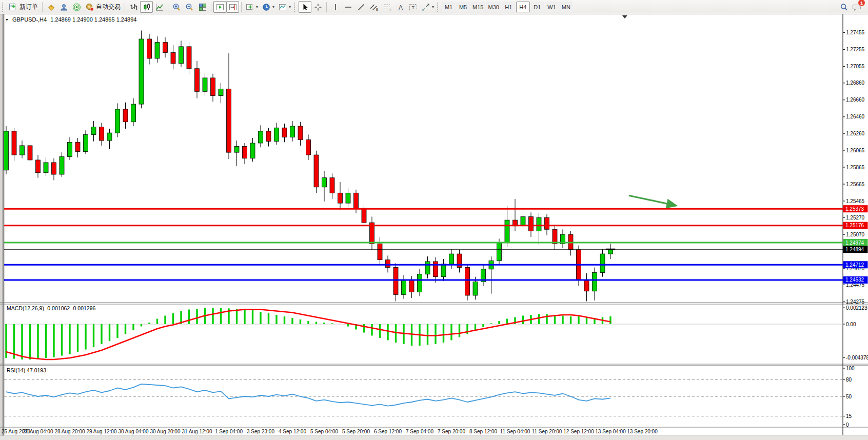  Describe the element at coordinates (7, 19) in the screenshot. I see `chart-collapse-icon: ▼` at that location.